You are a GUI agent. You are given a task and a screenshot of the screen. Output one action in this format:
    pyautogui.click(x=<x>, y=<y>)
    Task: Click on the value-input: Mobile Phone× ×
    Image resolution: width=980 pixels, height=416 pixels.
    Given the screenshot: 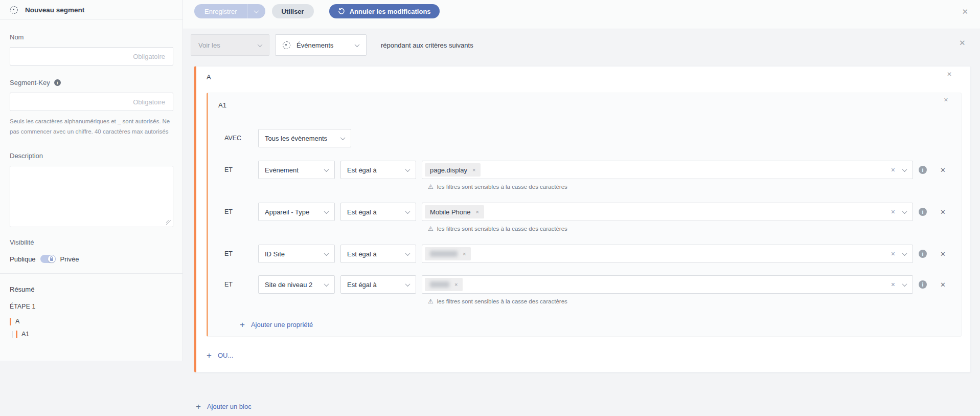 What is the action you would take?
    pyautogui.click(x=668, y=212)
    